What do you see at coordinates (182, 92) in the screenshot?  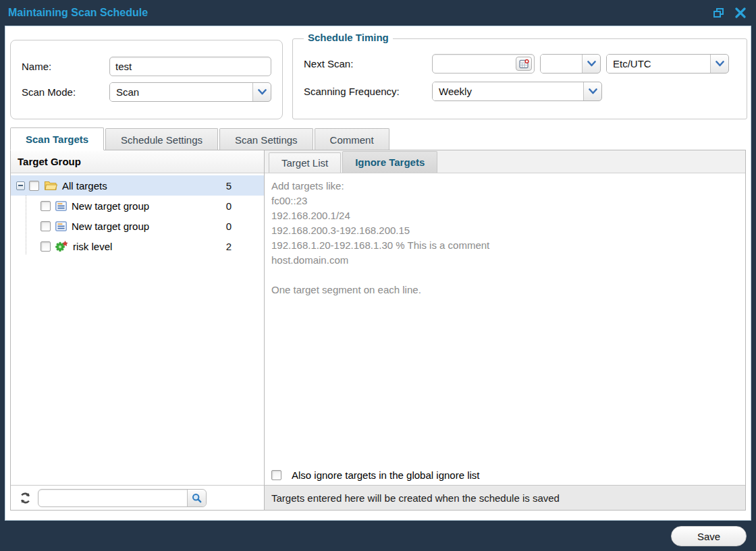 I see `scan-mode-value: Scan` at bounding box center [182, 92].